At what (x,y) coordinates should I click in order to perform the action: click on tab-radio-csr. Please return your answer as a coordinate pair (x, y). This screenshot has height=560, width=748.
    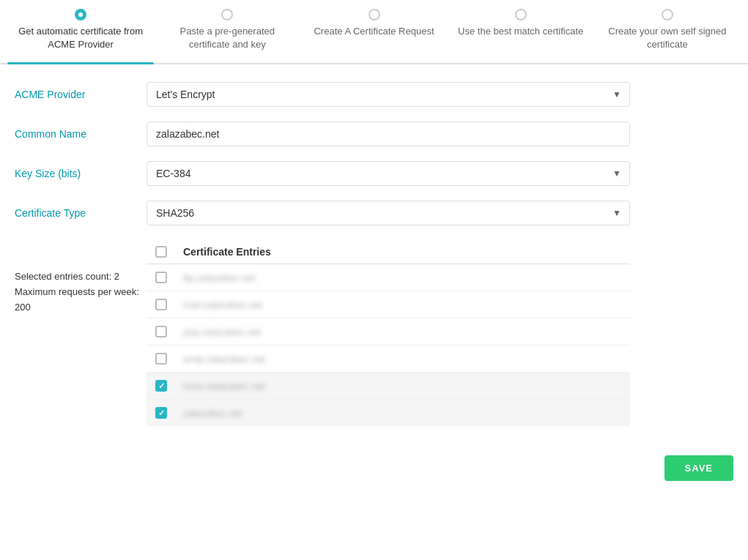
    Looking at the image, I should click on (374, 15).